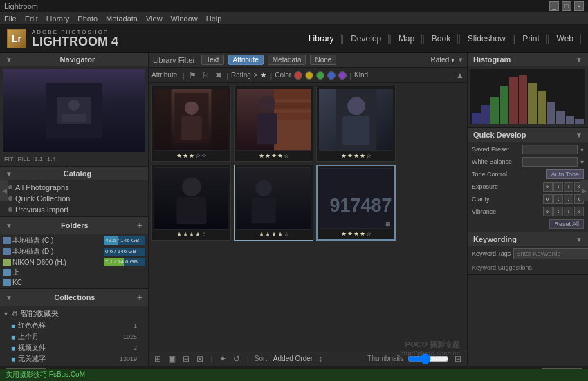 The width and height of the screenshot is (588, 381). I want to click on filter-none-btn: None, so click(323, 59).